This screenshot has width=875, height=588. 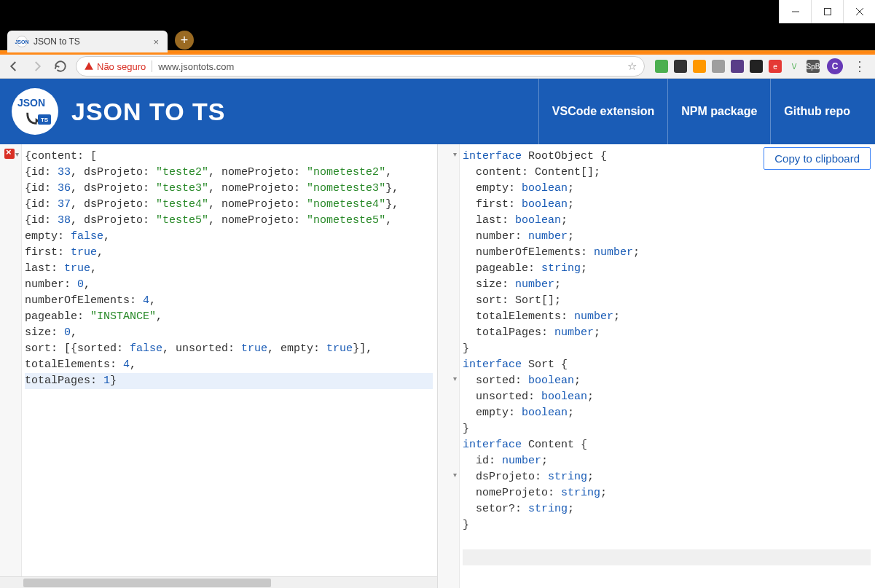 I want to click on right-gutter, so click(x=449, y=366).